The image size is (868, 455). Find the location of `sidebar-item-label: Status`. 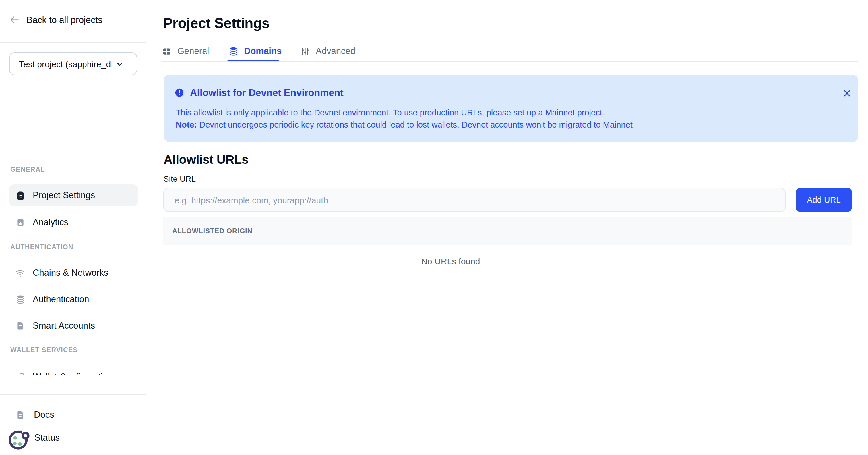

sidebar-item-label: Status is located at coordinates (47, 438).